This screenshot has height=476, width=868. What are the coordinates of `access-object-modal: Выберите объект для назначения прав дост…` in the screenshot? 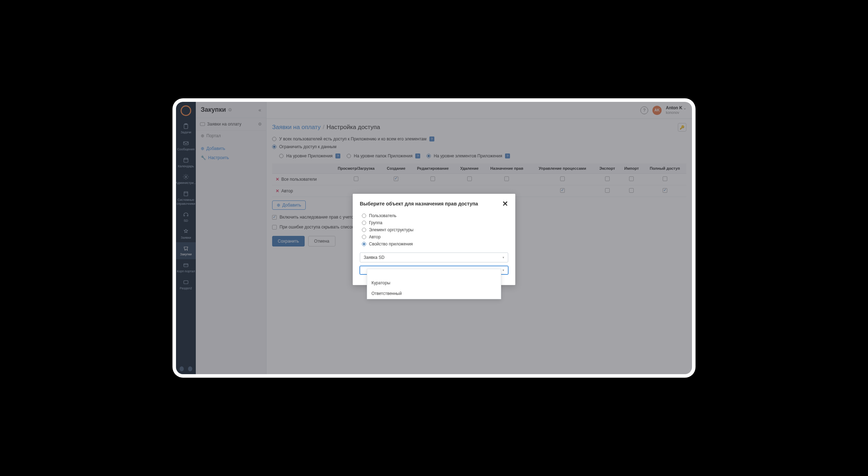 It's located at (434, 239).